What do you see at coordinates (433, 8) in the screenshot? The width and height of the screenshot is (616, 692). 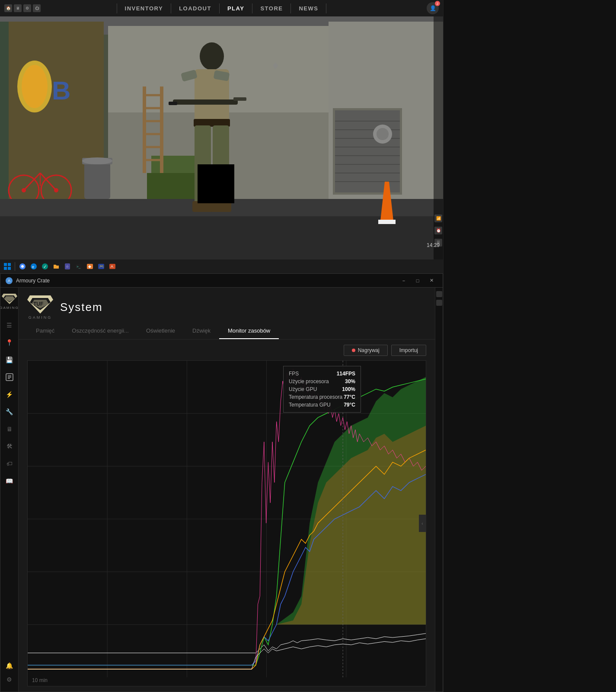 I see `user-icon: 👤` at bounding box center [433, 8].